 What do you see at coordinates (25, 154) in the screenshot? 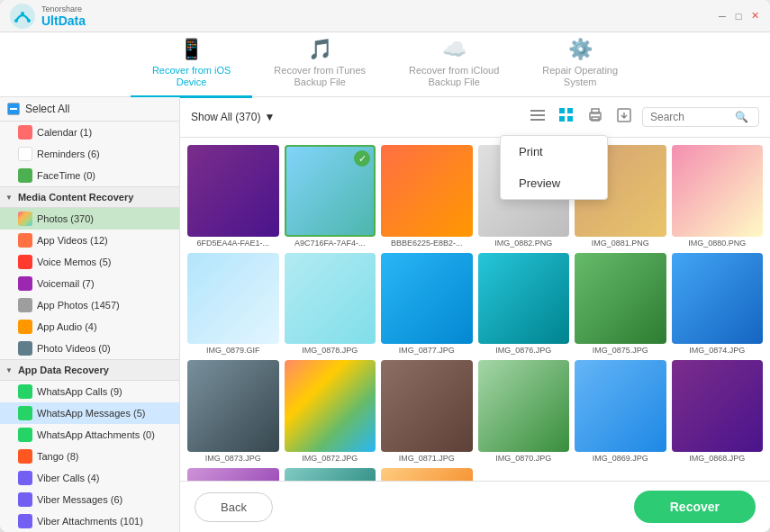
I see `reminders-icon` at bounding box center [25, 154].